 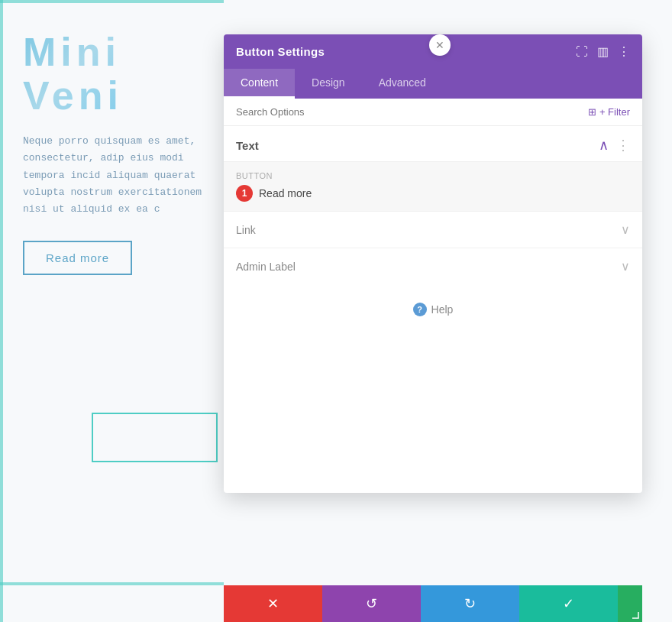 I want to click on tab-content: Content, so click(x=260, y=84).